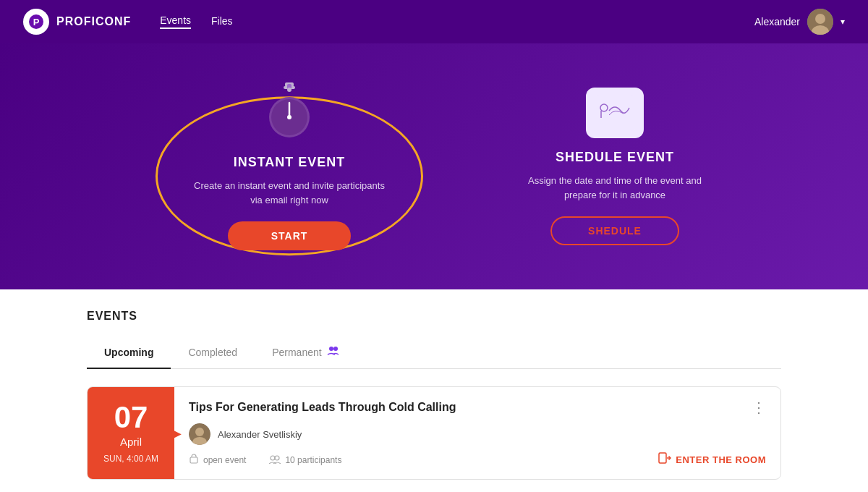 This screenshot has height=492, width=868. Describe the element at coordinates (194, 460) in the screenshot. I see `open-event-icon` at that location.